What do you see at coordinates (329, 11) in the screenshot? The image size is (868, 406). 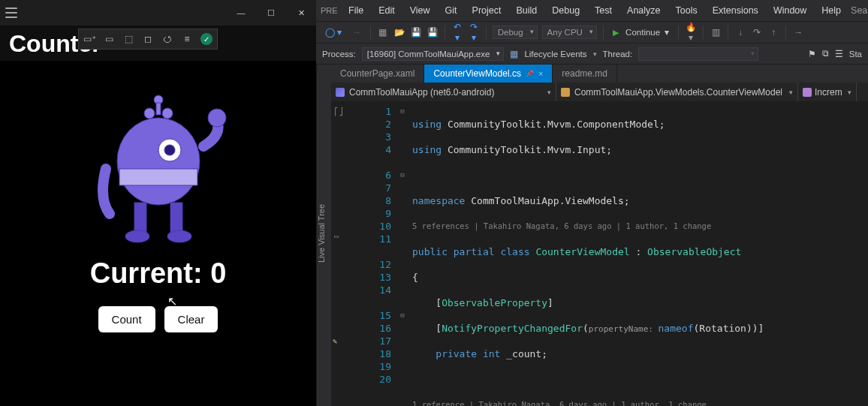 I see `vs-logo-icon: PRE` at bounding box center [329, 11].